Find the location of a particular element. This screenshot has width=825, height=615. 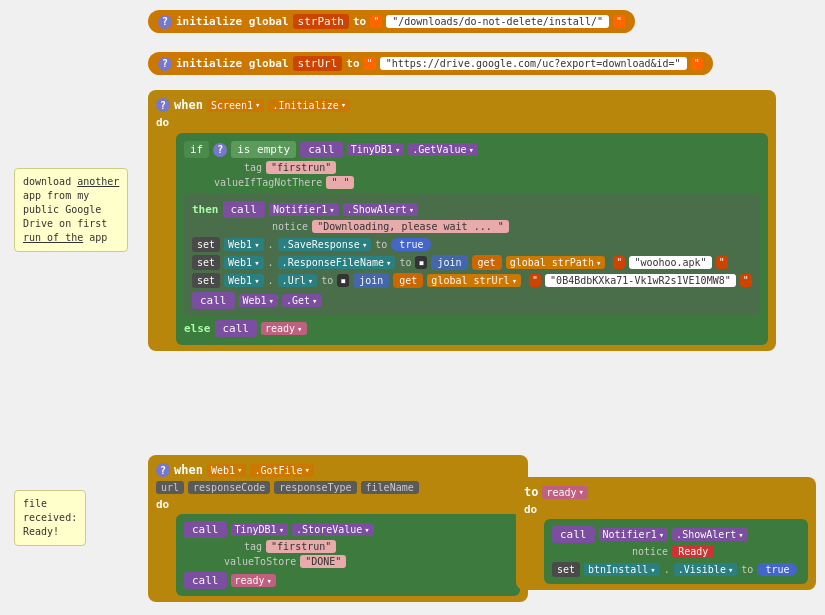

init-strpath-block: ? initialize global strPath to " "/downl… is located at coordinates (392, 22).